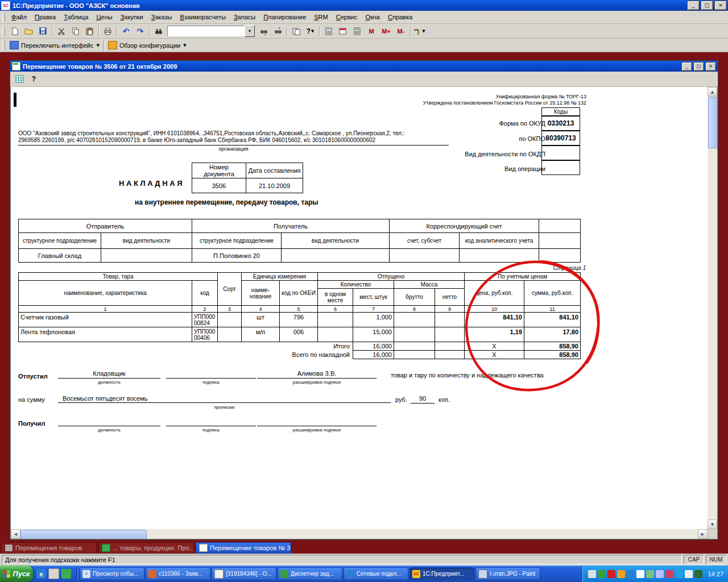  What do you see at coordinates (721, 6) in the screenshot?
I see `close-button: ×` at bounding box center [721, 6].